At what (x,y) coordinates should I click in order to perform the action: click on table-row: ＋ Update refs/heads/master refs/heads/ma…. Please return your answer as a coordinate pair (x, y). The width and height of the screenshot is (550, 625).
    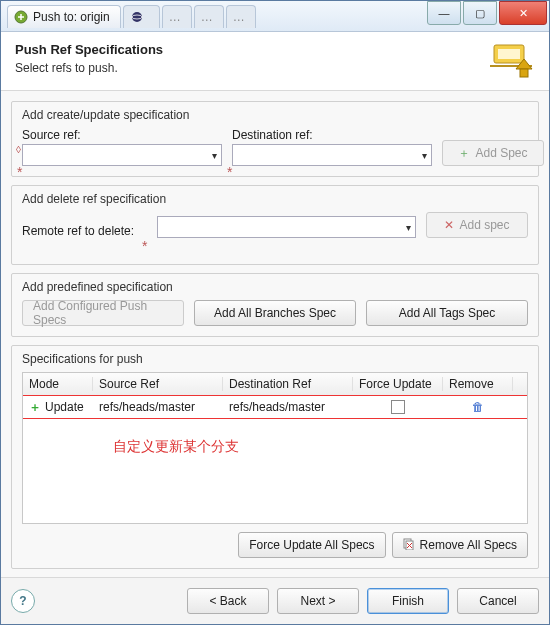
    Looking at the image, I should click on (275, 407).